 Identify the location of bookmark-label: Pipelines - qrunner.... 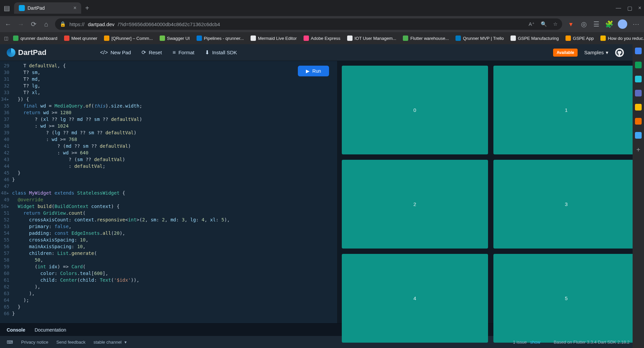
(224, 38).